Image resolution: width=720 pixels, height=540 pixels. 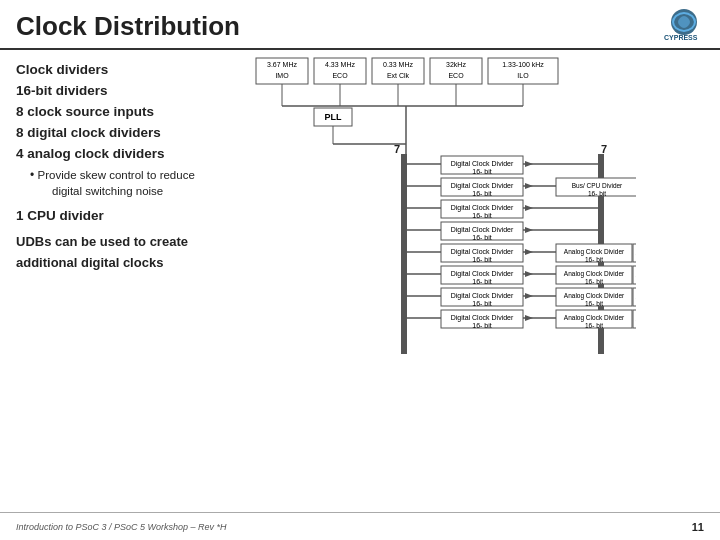 I want to click on cypress-logo: CYPRESS, so click(x=664, y=26).